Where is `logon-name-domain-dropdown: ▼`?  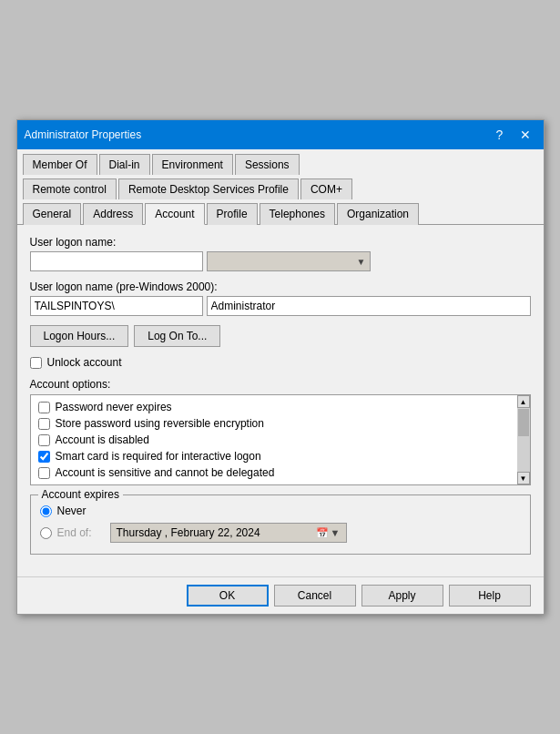 logon-name-domain-dropdown: ▼ is located at coordinates (289, 261).